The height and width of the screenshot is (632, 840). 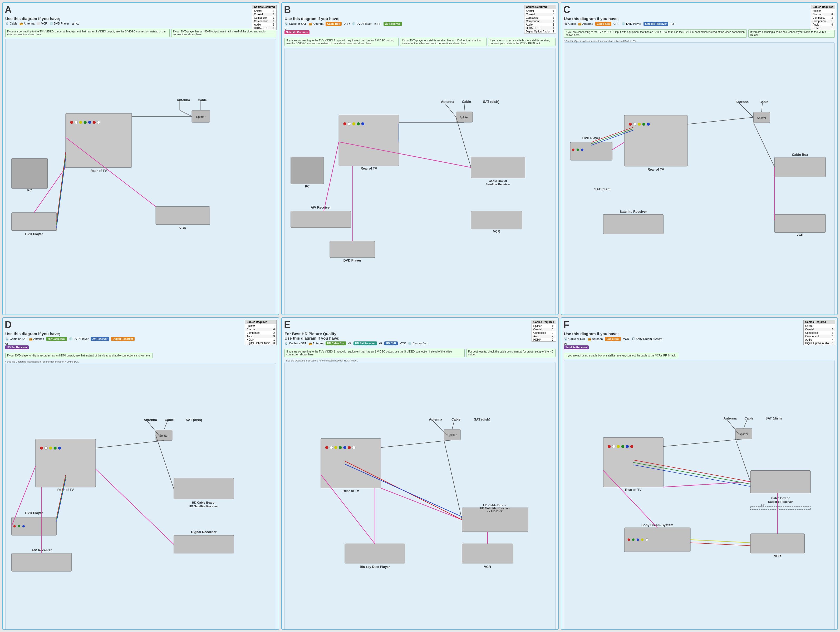 I want to click on or-e-1: or, so click(x=350, y=343).